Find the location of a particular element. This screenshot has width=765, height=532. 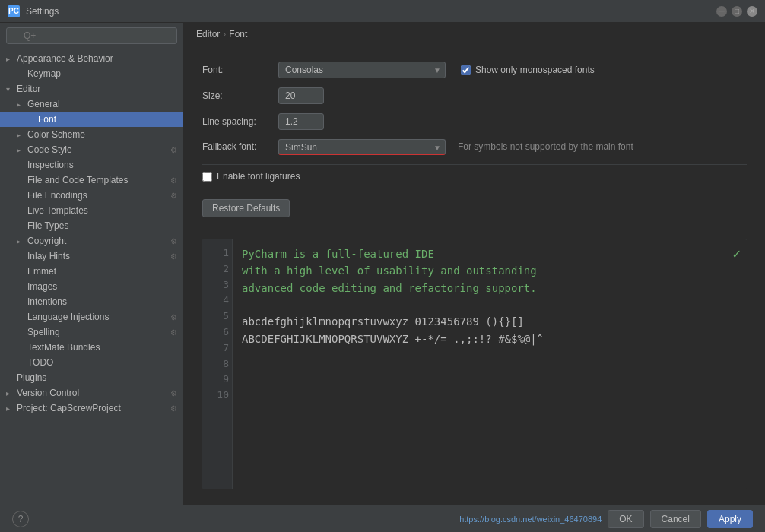

fallback-hint: For symbols not supported by the main fo… is located at coordinates (546, 147).